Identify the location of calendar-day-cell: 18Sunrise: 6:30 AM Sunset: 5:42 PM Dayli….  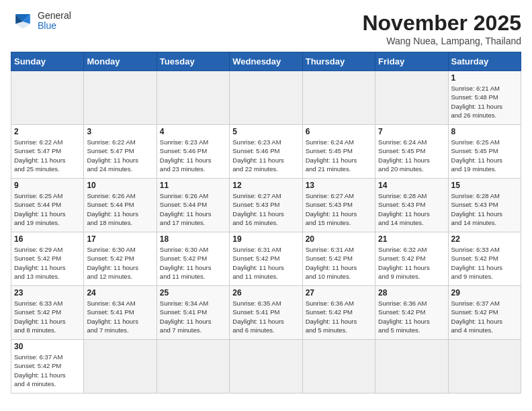
(193, 259).